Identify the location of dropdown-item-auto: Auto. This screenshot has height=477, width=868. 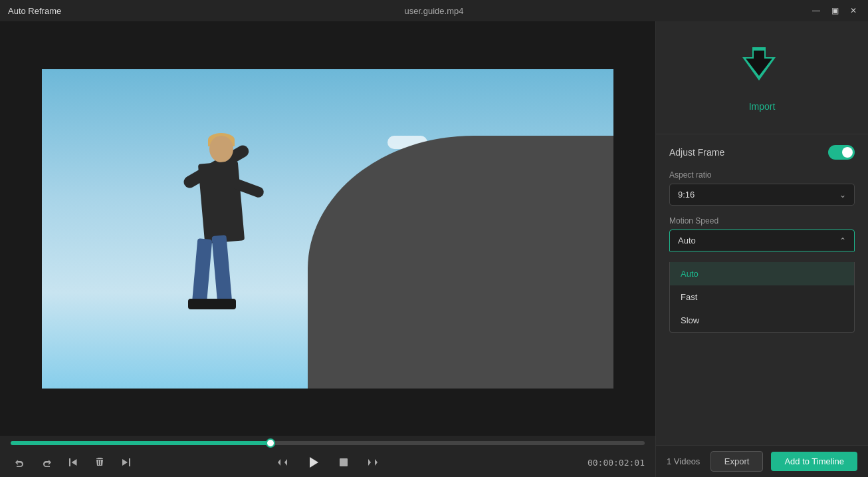
(762, 274).